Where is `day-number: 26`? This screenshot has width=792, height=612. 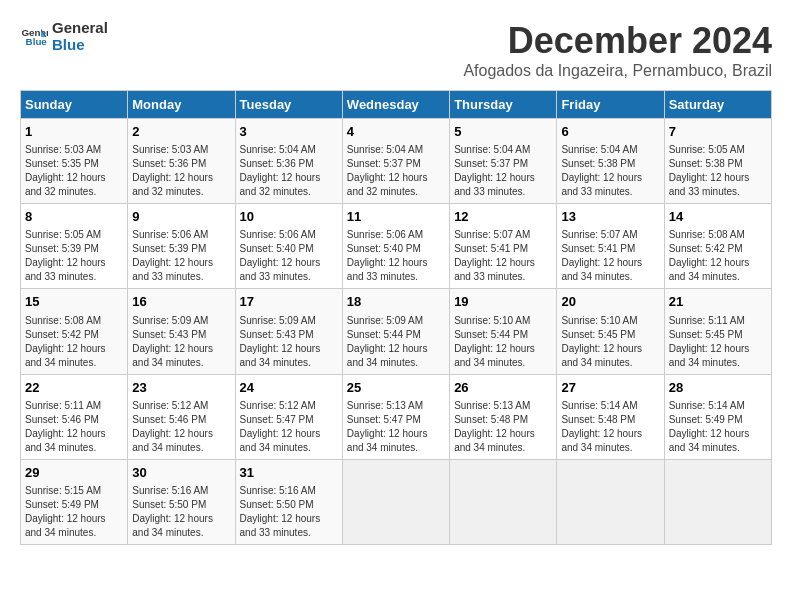
day-number: 26 is located at coordinates (503, 388).